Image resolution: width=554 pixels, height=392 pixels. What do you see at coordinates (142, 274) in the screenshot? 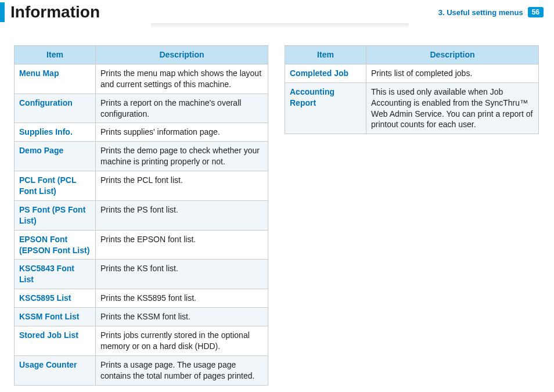
I see `table-row: KSC5843 Font ListPrints the KS font list…` at bounding box center [142, 274].